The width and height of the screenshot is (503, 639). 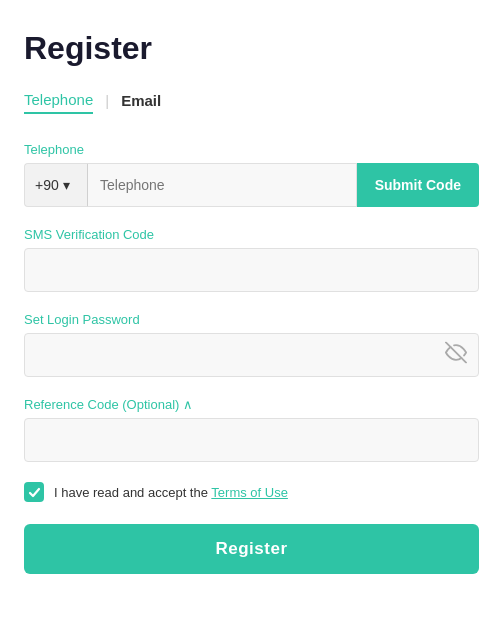 What do you see at coordinates (252, 404) in the screenshot?
I see `ref-label: Reference Code (Optional) ∧` at bounding box center [252, 404].